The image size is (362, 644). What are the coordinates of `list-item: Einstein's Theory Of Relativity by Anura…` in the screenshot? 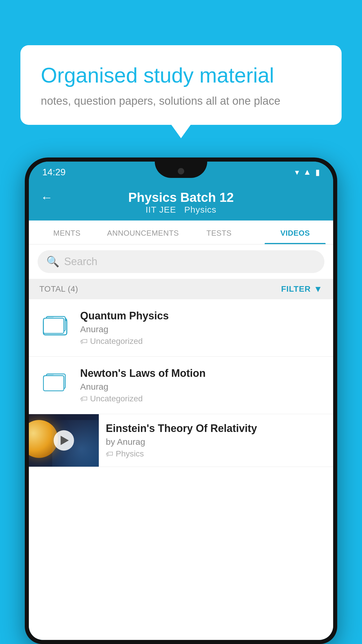 It's located at (181, 440).